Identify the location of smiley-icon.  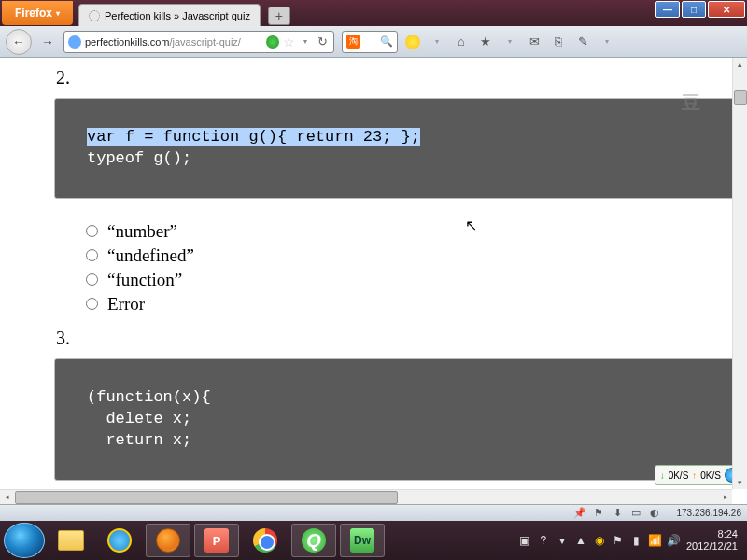
(413, 42).